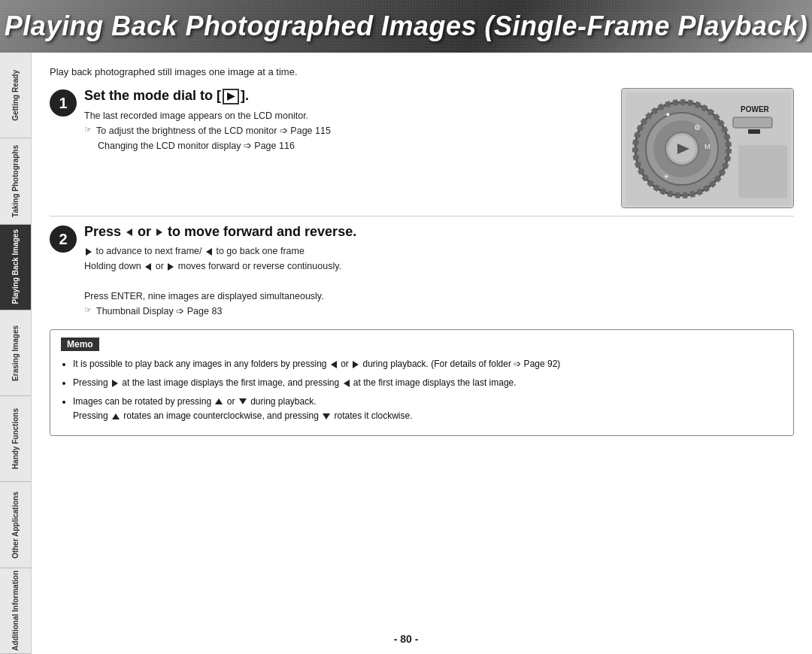 The height and width of the screenshot is (654, 812). I want to click on intro-text: Play back photographed still images one …, so click(422, 72).